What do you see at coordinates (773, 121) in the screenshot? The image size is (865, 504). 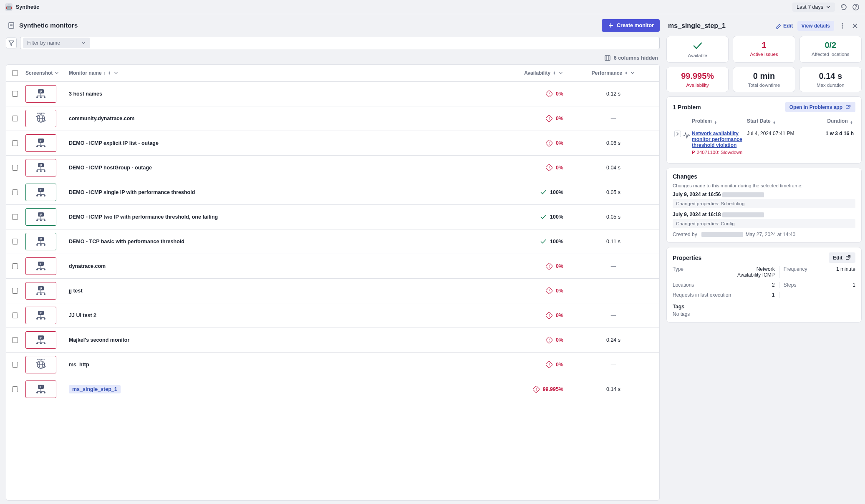 I see `col-start-date: Start Date ▲▼` at bounding box center [773, 121].